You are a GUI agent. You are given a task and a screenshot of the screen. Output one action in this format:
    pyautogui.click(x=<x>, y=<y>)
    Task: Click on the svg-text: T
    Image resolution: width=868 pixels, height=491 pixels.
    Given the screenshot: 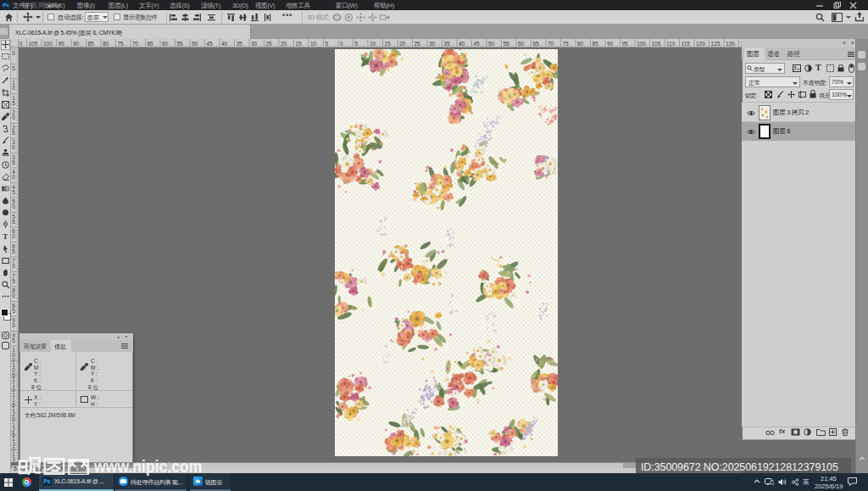 What is the action you would take?
    pyautogui.click(x=5, y=236)
    